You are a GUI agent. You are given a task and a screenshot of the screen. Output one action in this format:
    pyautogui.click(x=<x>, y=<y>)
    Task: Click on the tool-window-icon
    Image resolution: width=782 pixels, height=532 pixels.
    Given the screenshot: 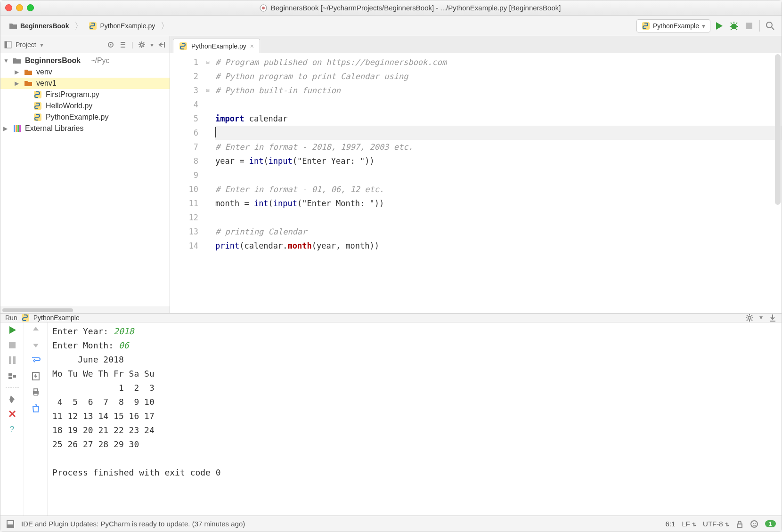 What is the action you would take?
    pyautogui.click(x=10, y=524)
    